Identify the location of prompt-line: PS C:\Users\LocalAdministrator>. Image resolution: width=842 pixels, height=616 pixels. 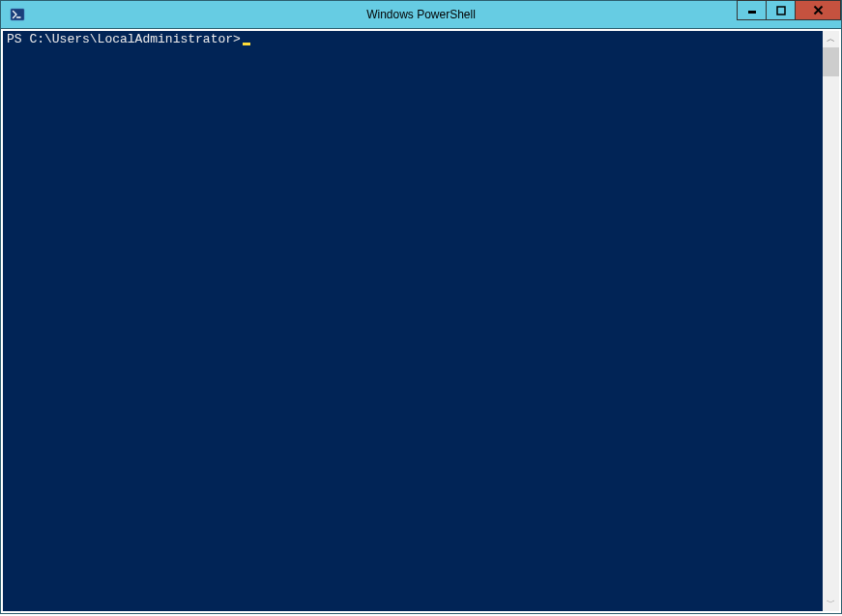
(413, 40).